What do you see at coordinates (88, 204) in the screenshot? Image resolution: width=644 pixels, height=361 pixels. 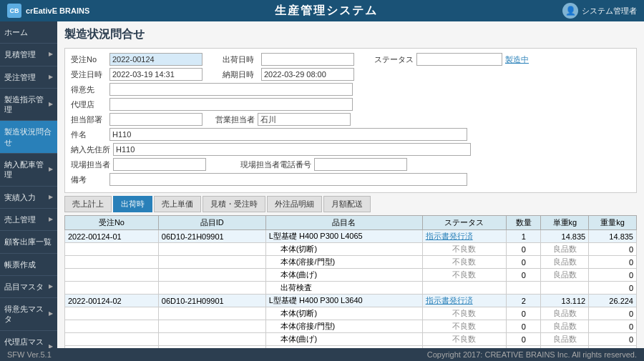 I see `tab-uriage: 売上計上` at bounding box center [88, 204].